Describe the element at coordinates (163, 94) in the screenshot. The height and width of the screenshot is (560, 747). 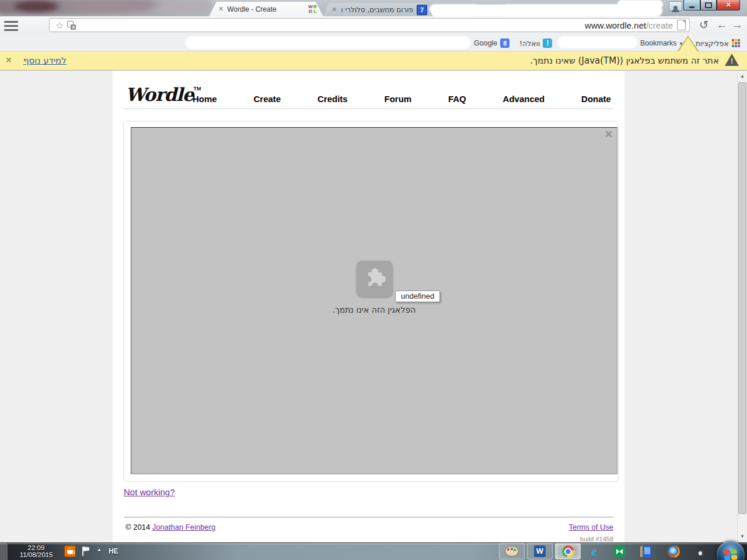
I see `wordle-logo: WordleTM` at that location.